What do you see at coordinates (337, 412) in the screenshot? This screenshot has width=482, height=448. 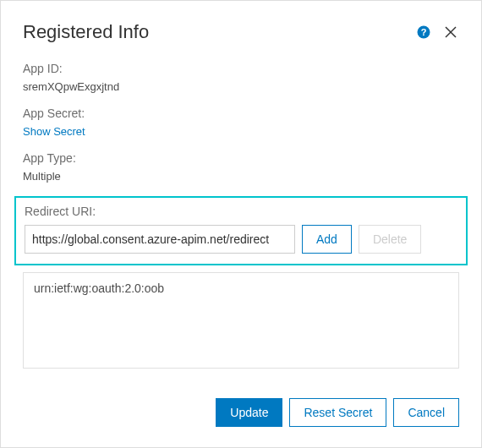 I see `modal-footer: Update Reset Secret Cancel` at bounding box center [337, 412].